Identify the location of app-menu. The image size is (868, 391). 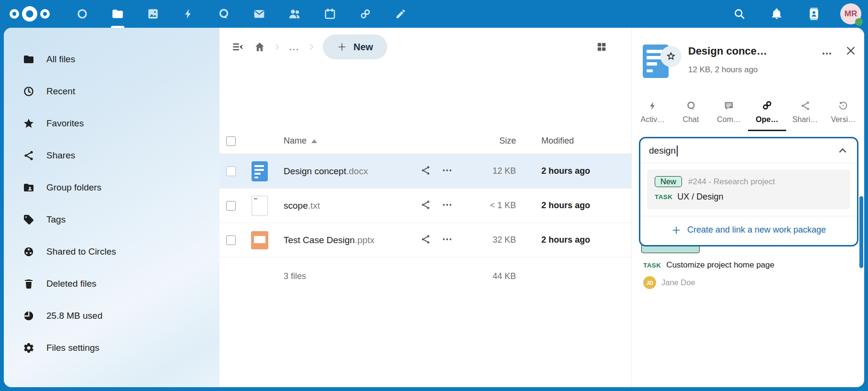
(242, 14).